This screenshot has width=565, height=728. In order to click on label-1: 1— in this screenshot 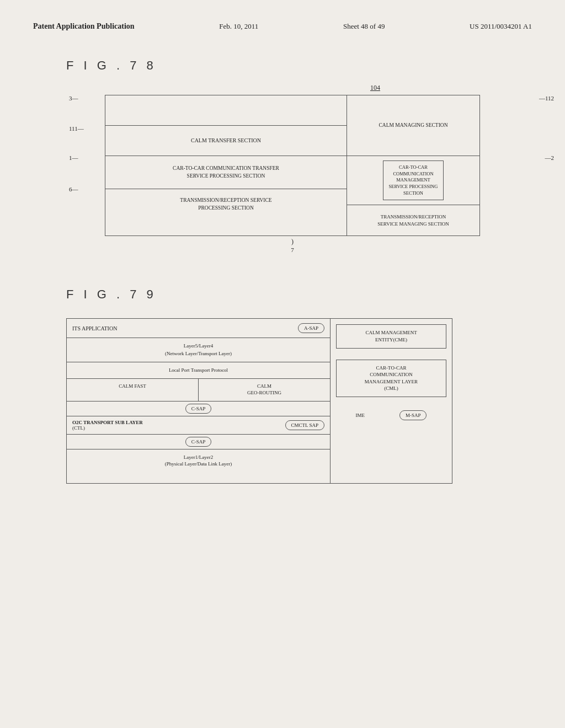, I will do `click(74, 158)`.